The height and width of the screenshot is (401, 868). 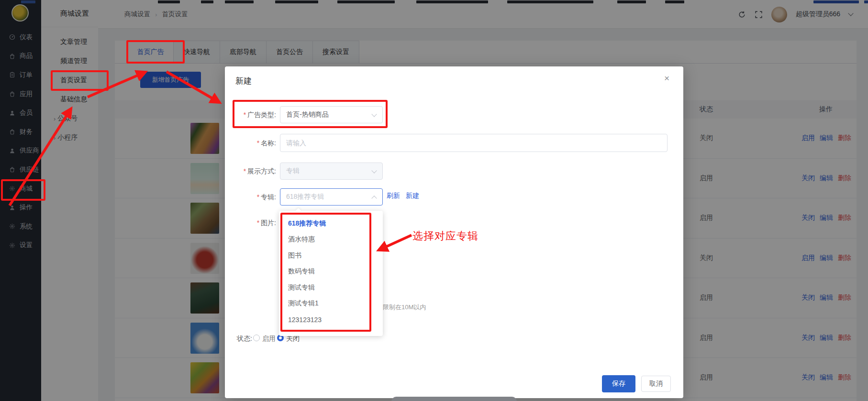 I want to click on album-placeholder: 618推荐专辑, so click(x=305, y=197).